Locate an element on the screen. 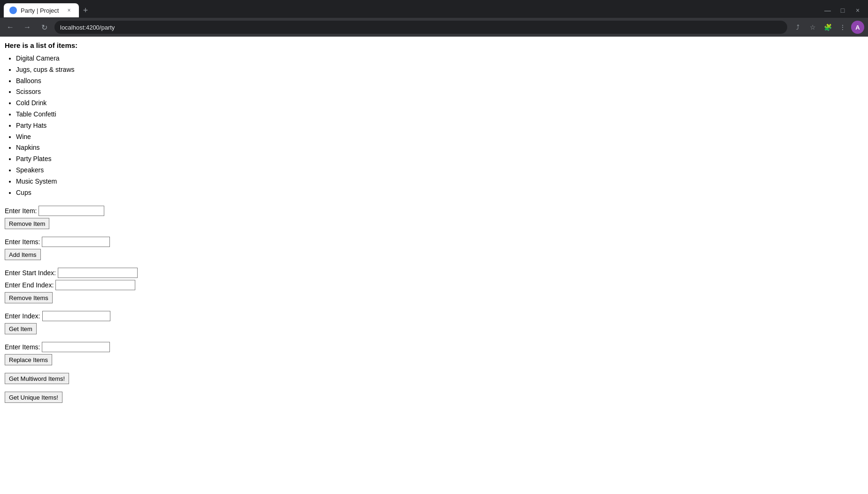 Image resolution: width=868 pixels, height=494 pixels. back-button: ← is located at coordinates (10, 27).